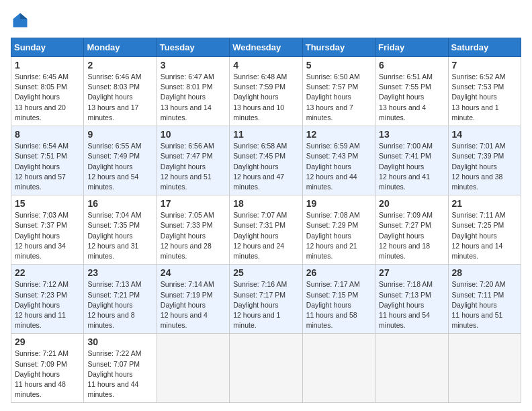 The width and height of the screenshot is (532, 411). Describe the element at coordinates (48, 91) in the screenshot. I see `calendar-day: 1 Sunrise: 6:45 AM Sunset: 8:05 PM Dayli…` at that location.